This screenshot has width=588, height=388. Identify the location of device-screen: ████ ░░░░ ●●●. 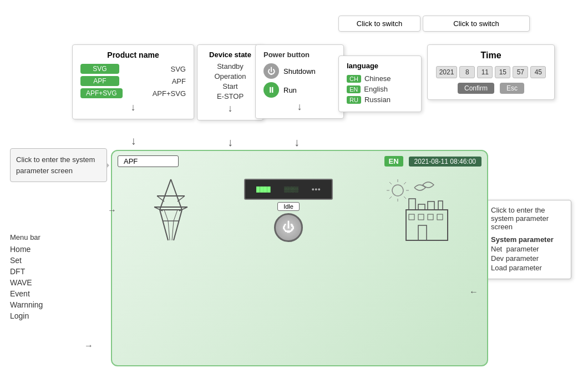
(288, 189).